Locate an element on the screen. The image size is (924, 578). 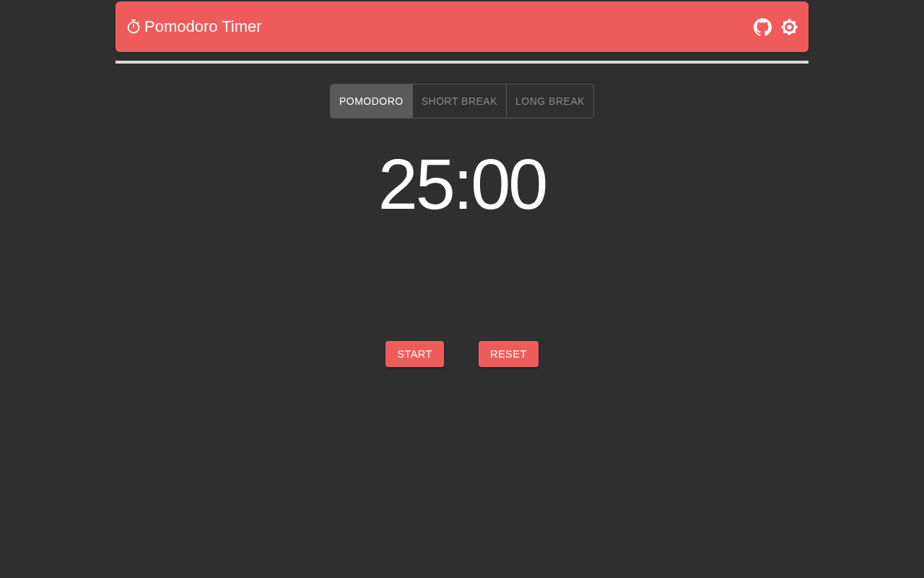
tab-long-break: LONG BREAK is located at coordinates (550, 101).